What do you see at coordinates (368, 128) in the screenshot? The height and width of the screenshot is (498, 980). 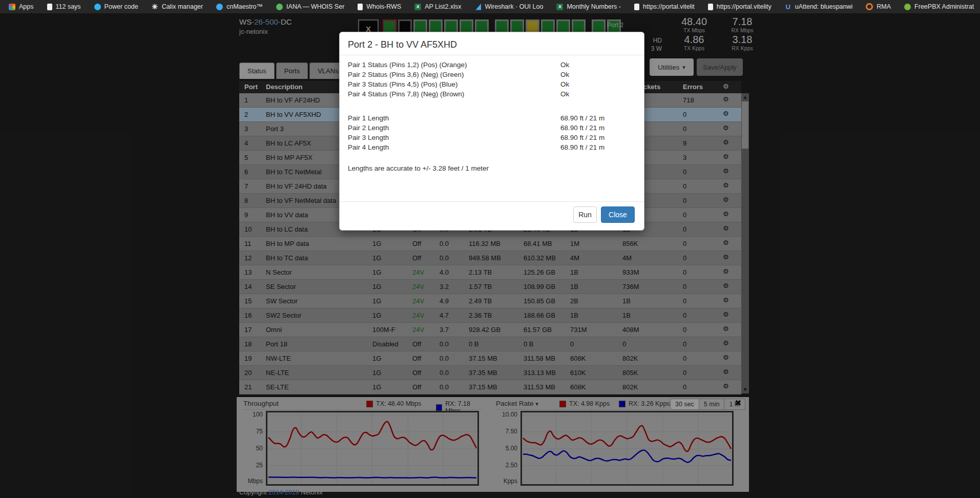 I see `pair-label: Pair 2 Length` at bounding box center [368, 128].